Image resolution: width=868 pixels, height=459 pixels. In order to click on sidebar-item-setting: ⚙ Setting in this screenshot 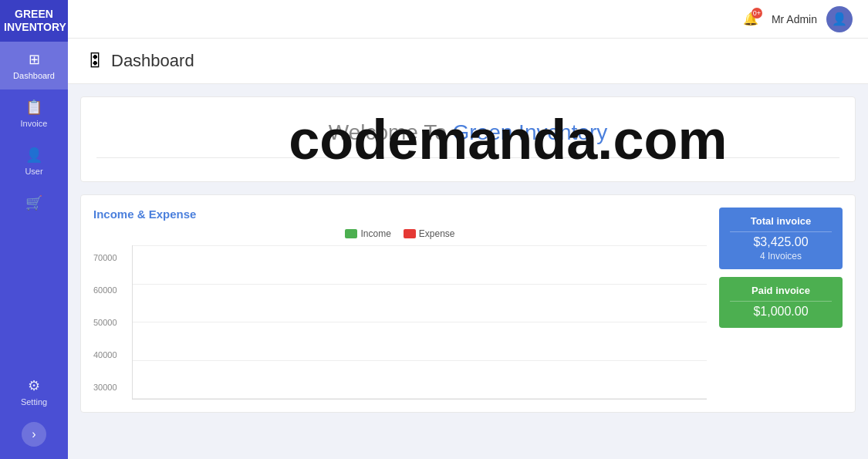, I will do `click(34, 392)`.